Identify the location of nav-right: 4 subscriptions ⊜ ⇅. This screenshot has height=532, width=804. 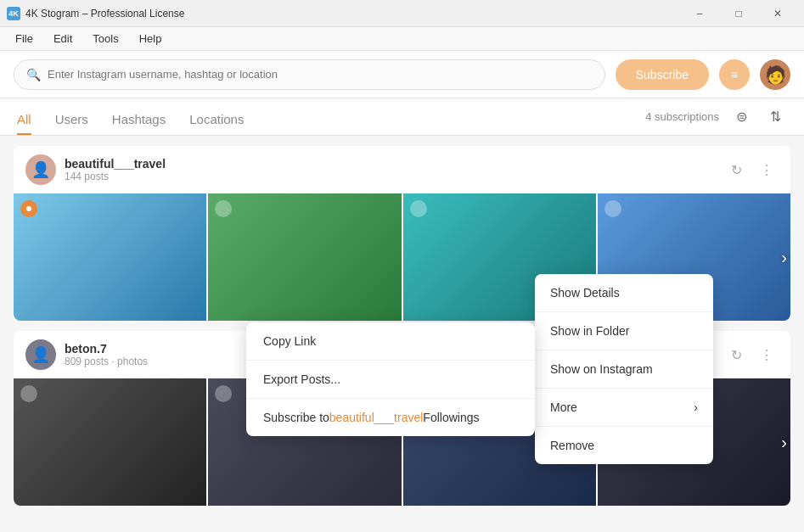
(717, 120).